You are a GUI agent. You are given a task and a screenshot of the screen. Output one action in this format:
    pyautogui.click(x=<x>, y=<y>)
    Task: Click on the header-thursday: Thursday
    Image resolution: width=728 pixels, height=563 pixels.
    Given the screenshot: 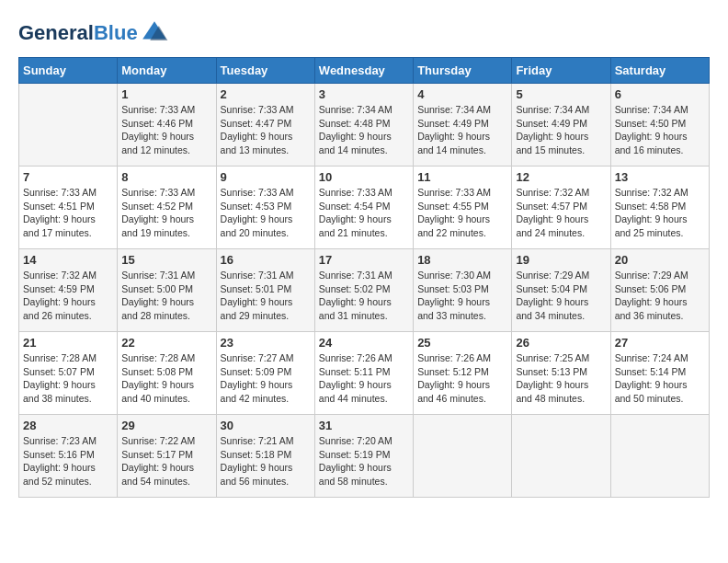 What is the action you would take?
    pyautogui.click(x=463, y=71)
    